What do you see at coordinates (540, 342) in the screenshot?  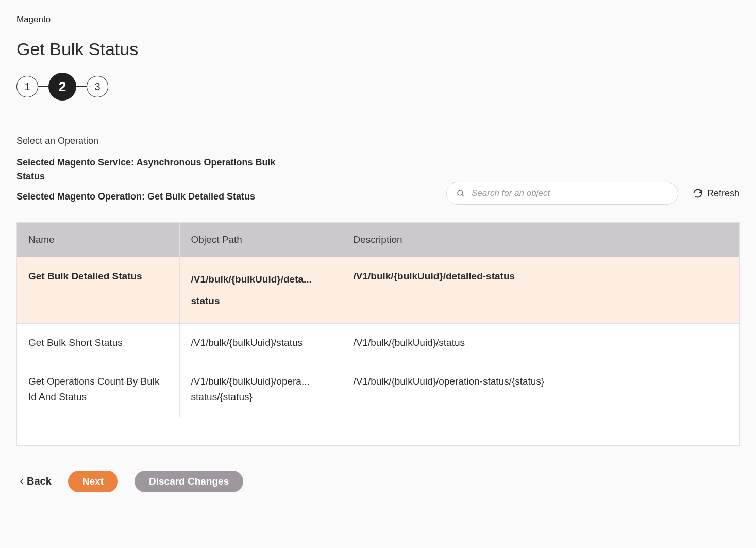 I see `cell-desc: /V1/bulk/{bulkUuid}/status` at bounding box center [540, 342].